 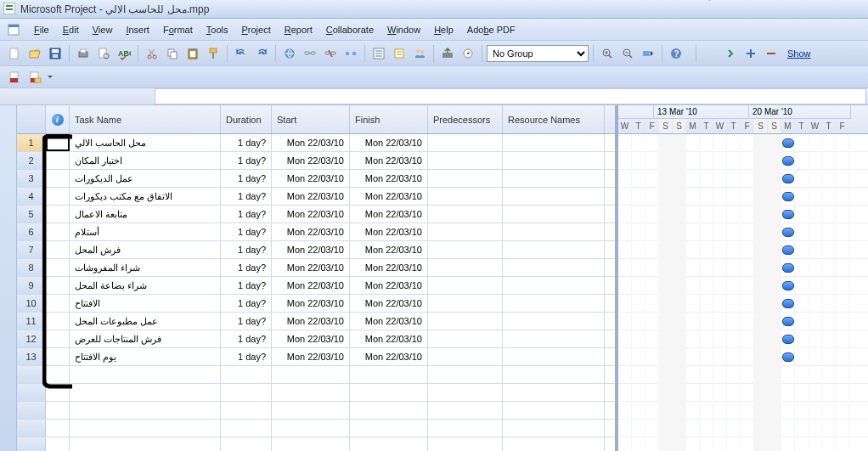 I want to click on copy-icon, so click(x=172, y=54).